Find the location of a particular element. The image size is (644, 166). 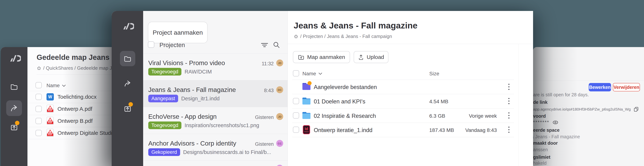

upload-icon is located at coordinates (361, 57).